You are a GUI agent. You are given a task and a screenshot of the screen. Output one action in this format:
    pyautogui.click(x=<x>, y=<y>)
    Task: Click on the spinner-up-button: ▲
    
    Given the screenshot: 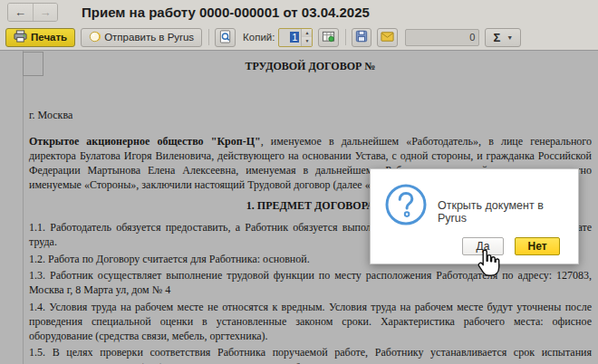 What is the action you would take?
    pyautogui.click(x=306, y=34)
    